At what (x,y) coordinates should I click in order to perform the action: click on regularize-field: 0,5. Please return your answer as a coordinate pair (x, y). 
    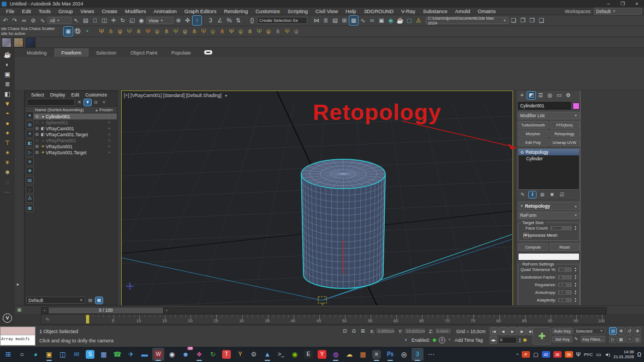
    Looking at the image, I should click on (565, 285).